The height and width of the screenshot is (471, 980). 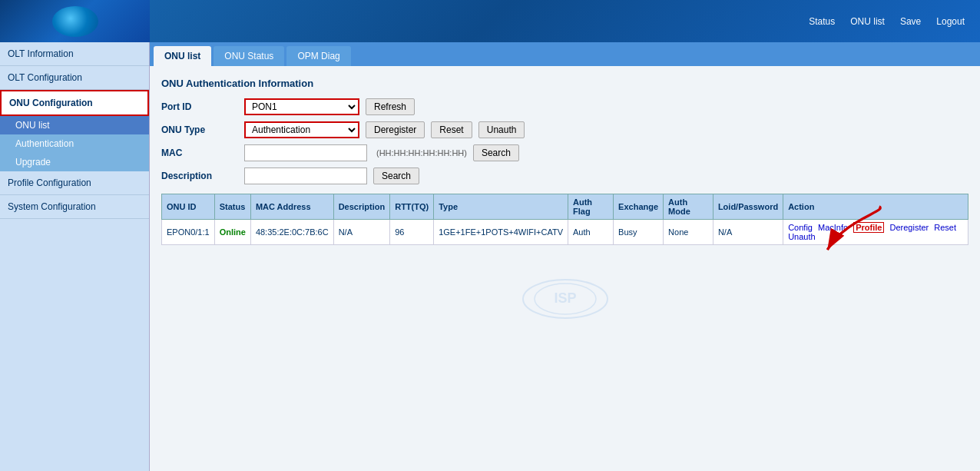 What do you see at coordinates (886, 22) in the screenshot?
I see `top-nav: Status ONU list Save Logout` at bounding box center [886, 22].